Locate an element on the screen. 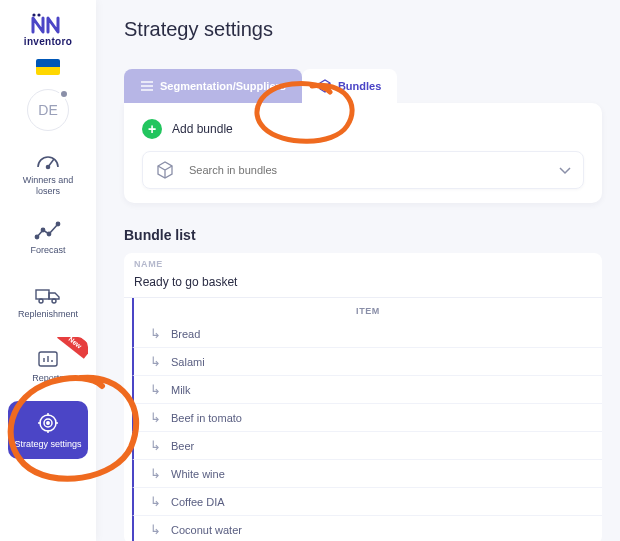  bundle-item-label: Bread is located at coordinates (186, 334).